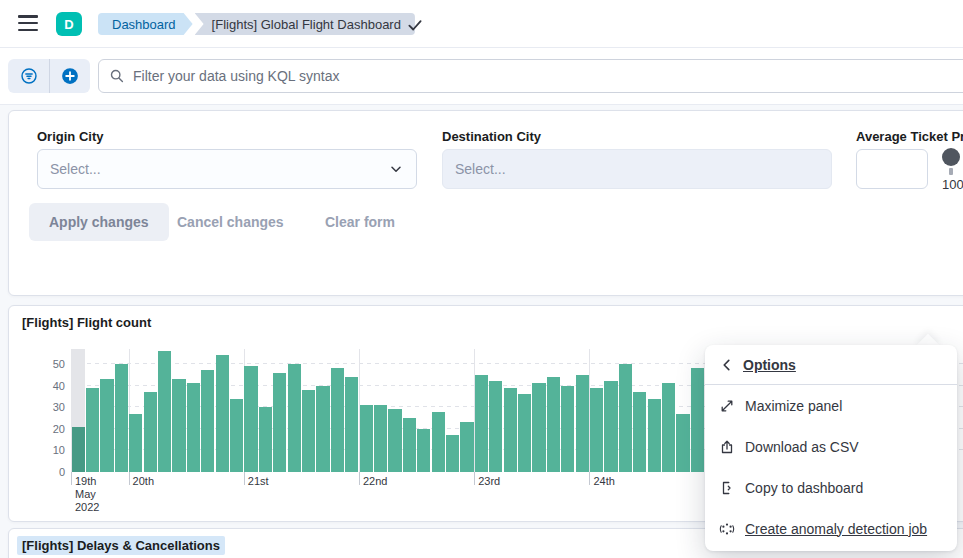 This screenshot has width=963, height=558. I want to click on download-icon, so click(727, 447).